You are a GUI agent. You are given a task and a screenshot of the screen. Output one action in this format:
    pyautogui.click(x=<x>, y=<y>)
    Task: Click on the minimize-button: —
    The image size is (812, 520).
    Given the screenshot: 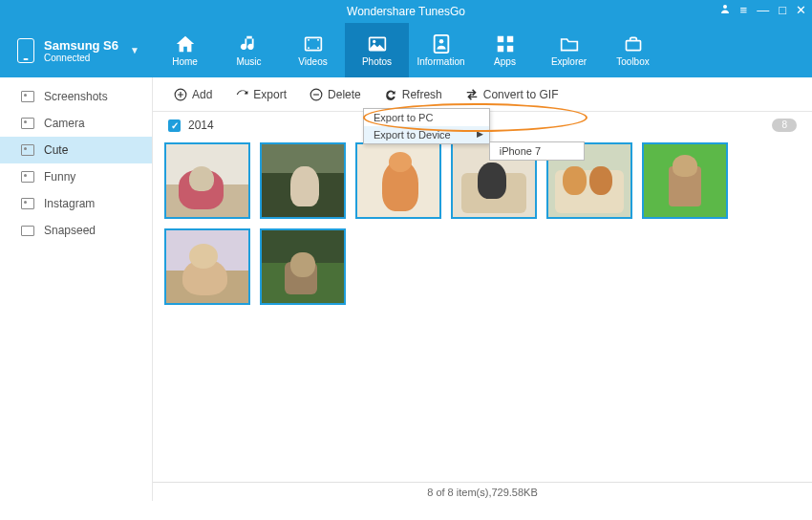 What is the action you would take?
    pyautogui.click(x=762, y=10)
    